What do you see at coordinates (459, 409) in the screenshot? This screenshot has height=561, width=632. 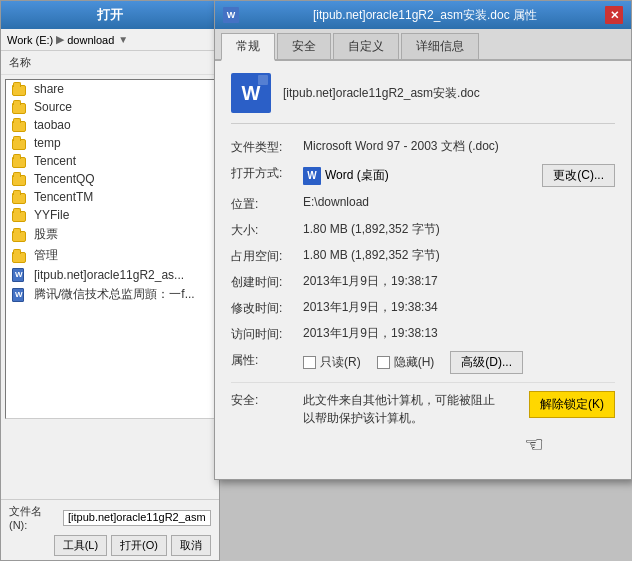 I see `security-content: 此文件来自其他计算机，可能被阻止以帮助保护该计算机。 解除锁定(K)` at bounding box center [459, 409].